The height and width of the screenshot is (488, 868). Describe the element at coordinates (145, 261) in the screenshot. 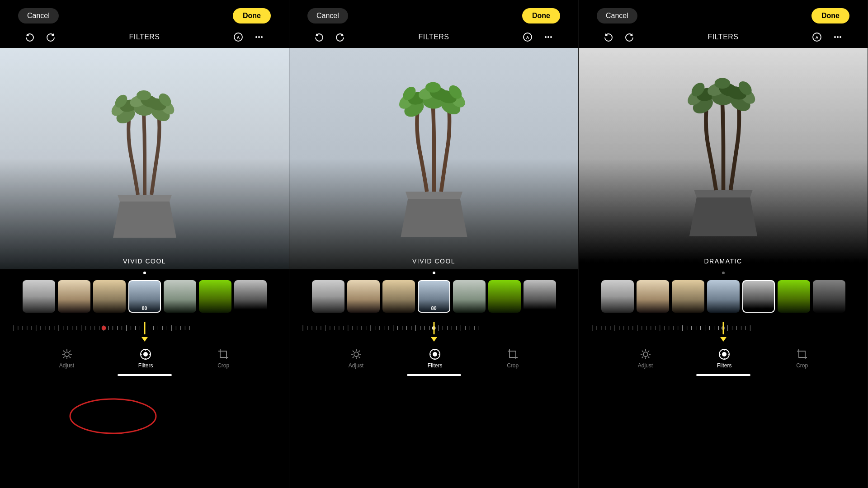

I see `filter-name-1: VIVID COOL` at that location.